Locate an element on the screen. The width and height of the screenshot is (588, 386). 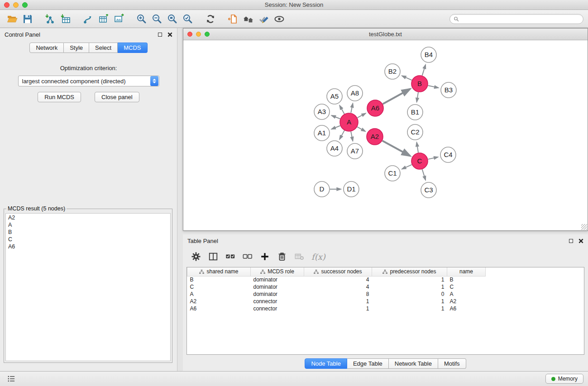
column-header-successor-nodes: successor nodes is located at coordinates (338, 272).